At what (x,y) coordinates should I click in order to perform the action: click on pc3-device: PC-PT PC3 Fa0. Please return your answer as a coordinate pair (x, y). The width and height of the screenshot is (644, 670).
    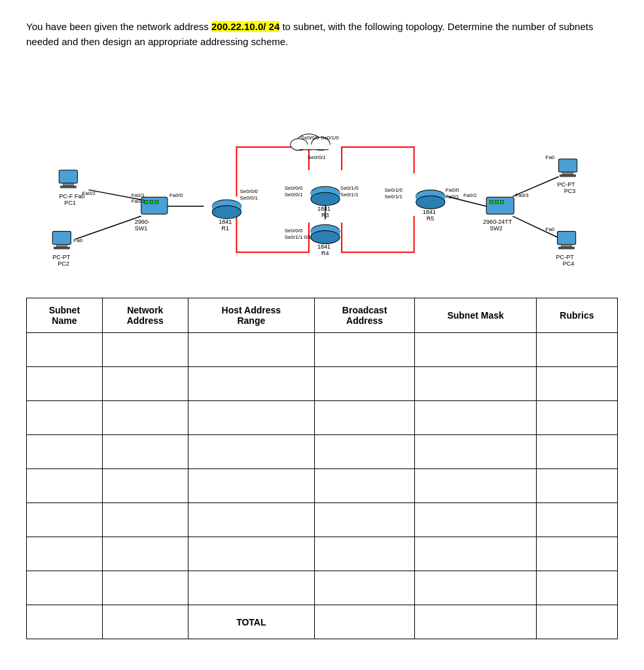
    Looking at the image, I should click on (562, 174).